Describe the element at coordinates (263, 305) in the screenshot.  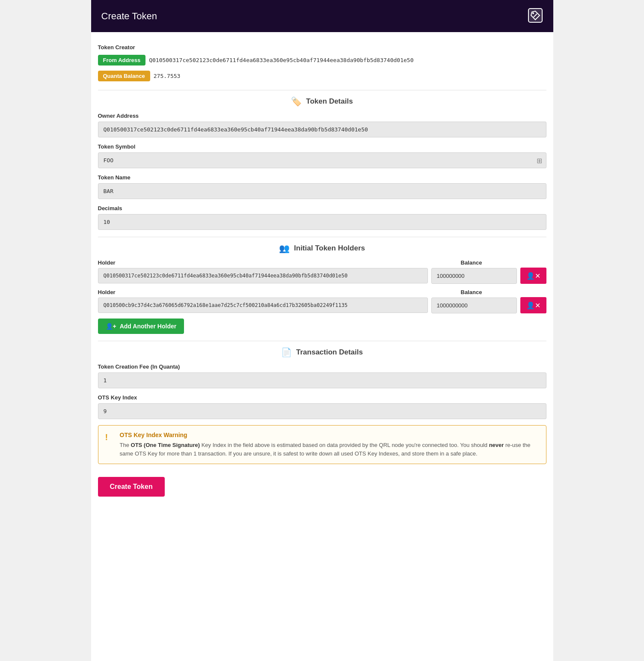
I see `holder-2-address-input` at that location.